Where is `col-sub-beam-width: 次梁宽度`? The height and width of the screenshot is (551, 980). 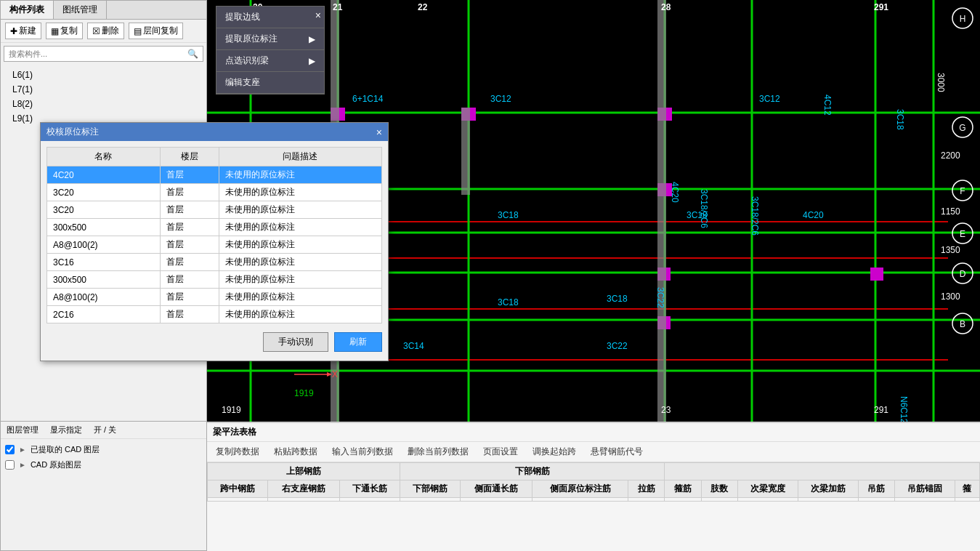 col-sub-beam-width: 次梁宽度 is located at coordinates (767, 489).